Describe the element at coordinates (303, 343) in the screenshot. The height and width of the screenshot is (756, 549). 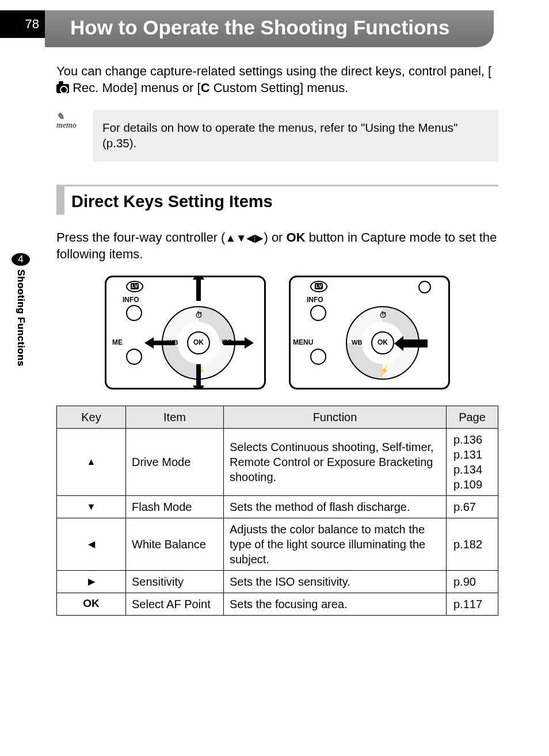
I see `menu-label: MENU` at that location.